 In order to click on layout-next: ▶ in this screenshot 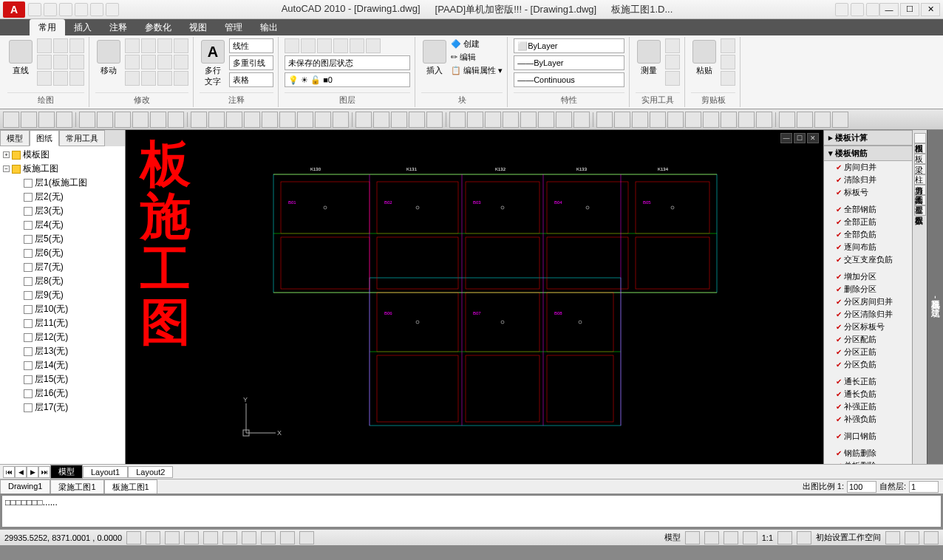, I will do `click(33, 472)`.